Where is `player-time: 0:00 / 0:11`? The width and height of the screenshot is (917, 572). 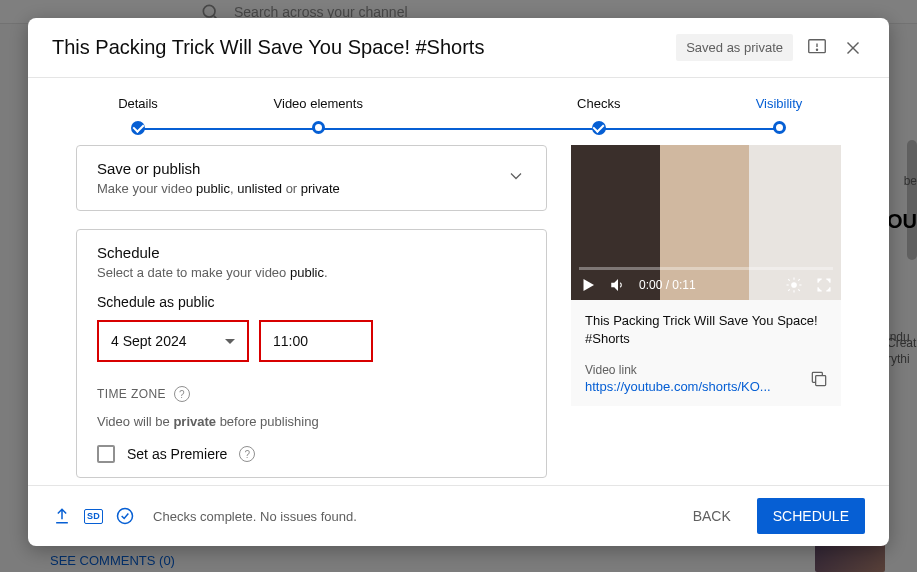 player-time: 0:00 / 0:11 is located at coordinates (668, 285).